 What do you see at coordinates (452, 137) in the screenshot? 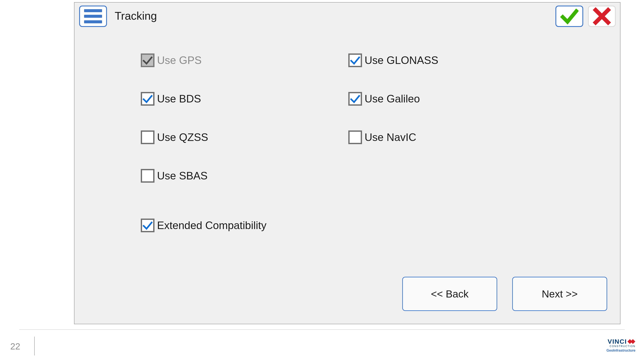
I see `option-navic: Use NavIC` at bounding box center [452, 137].